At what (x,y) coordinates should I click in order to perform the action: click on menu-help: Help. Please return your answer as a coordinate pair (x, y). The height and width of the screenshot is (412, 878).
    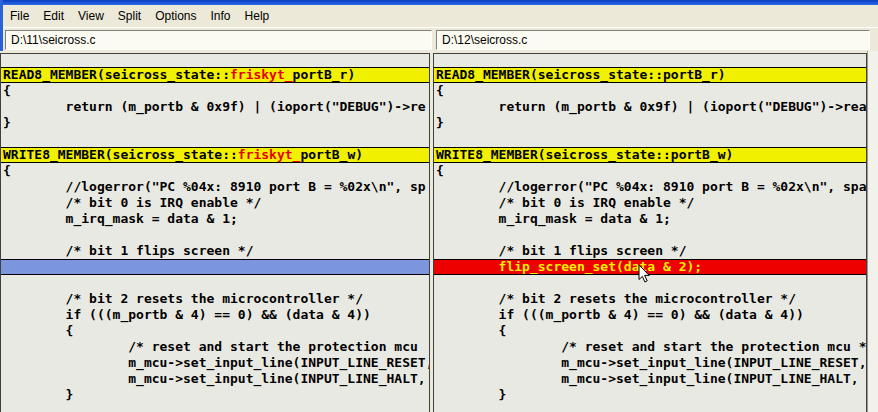
    Looking at the image, I should click on (258, 16).